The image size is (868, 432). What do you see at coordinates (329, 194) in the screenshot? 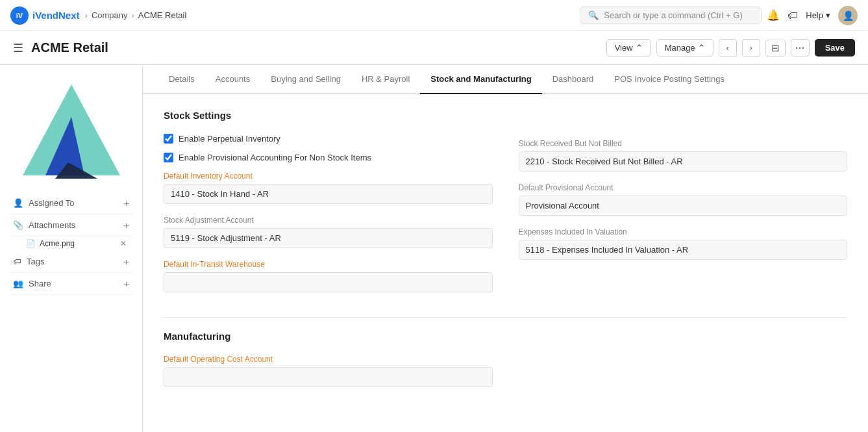
I see `default-inventory-input` at bounding box center [329, 194].